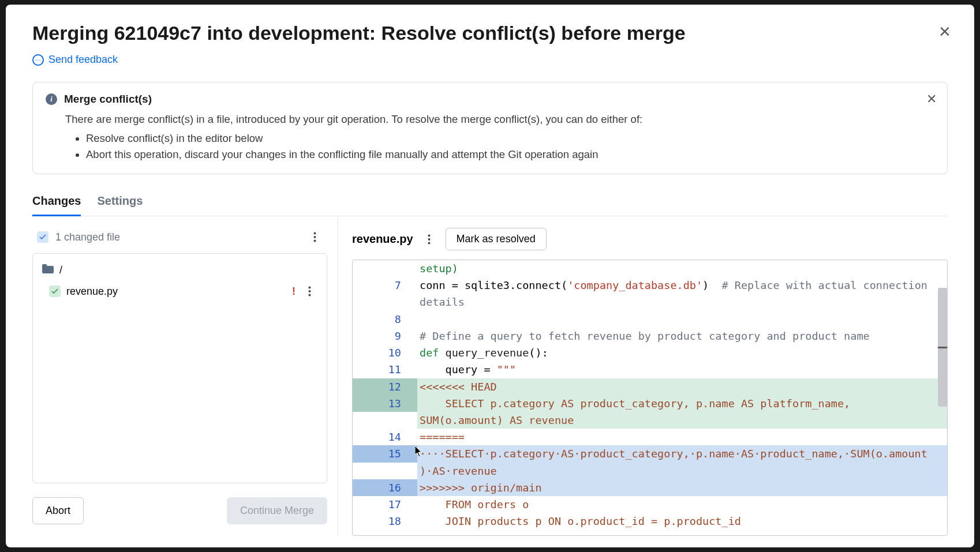 The image size is (980, 552). What do you see at coordinates (932, 99) in the screenshot?
I see `alert-close-icon: ✕` at bounding box center [932, 99].